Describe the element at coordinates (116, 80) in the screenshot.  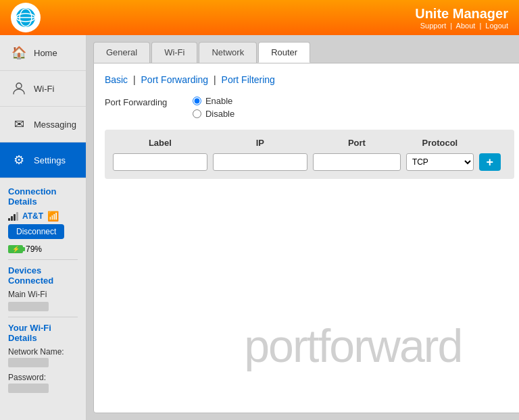
I see `sub-nav-basic: Basic` at that location.